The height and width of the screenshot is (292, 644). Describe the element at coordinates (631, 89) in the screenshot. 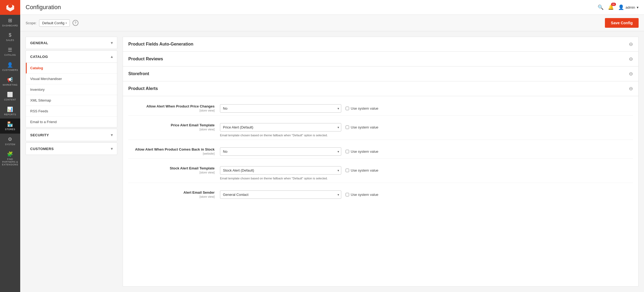

I see `product-alerts-toggle-icon: ⊖` at that location.